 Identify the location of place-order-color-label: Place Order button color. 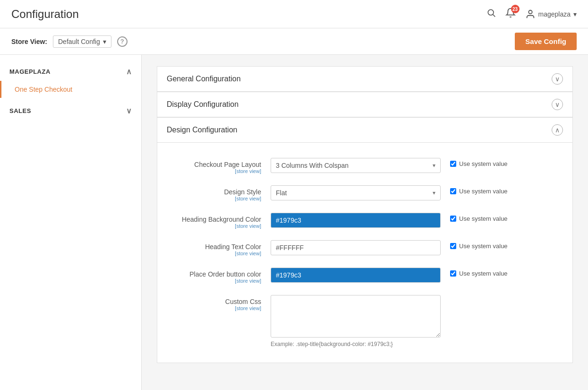
(214, 274).